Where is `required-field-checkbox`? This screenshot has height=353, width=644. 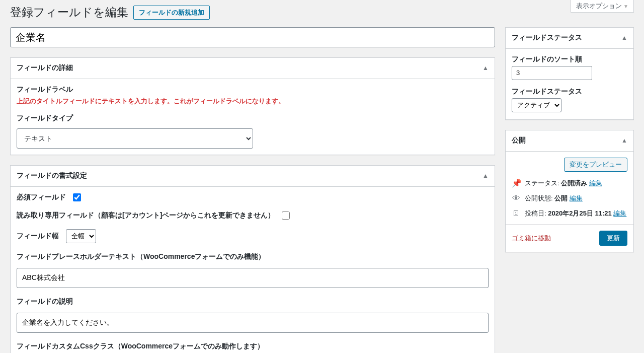
required-field-checkbox is located at coordinates (77, 197).